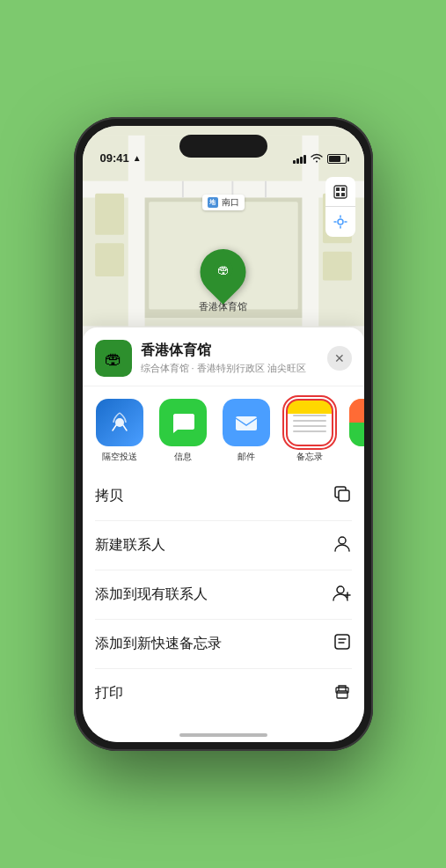 The image size is (446, 868). I want to click on close-button: ✕, so click(340, 358).